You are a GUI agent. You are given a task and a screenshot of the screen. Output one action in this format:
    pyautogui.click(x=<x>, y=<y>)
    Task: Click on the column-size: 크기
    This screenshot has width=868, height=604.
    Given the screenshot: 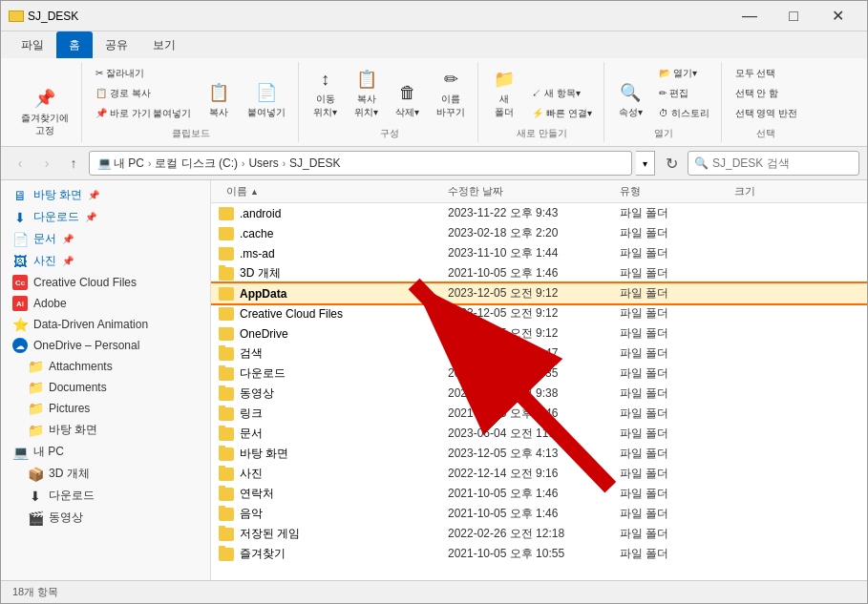 What is the action you would take?
    pyautogui.click(x=765, y=191)
    